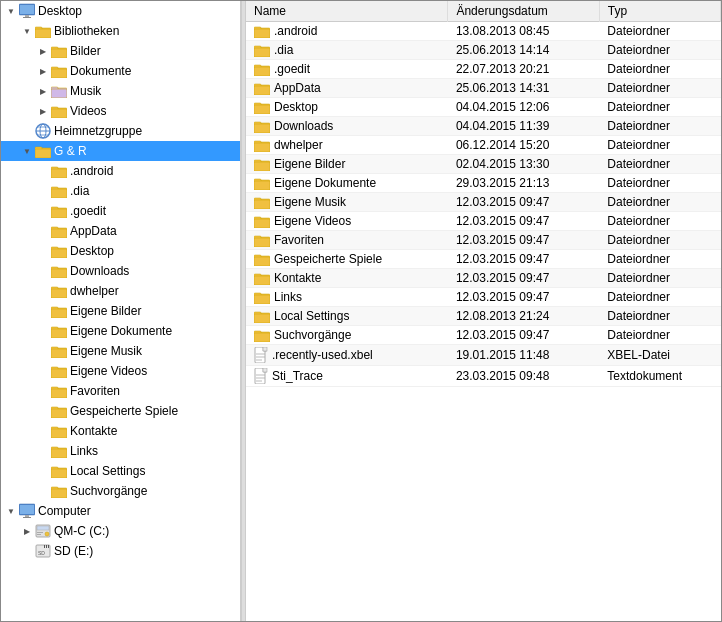 The height and width of the screenshot is (622, 722). I want to click on tree-item-eigene-videos: Eigene Videos, so click(120, 371).